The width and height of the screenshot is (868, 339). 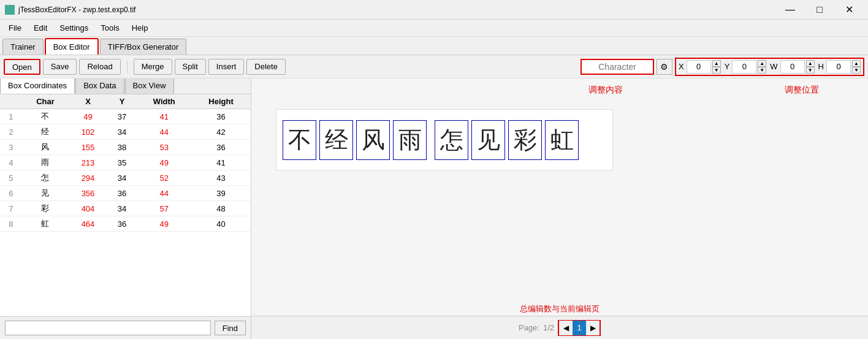 I want to click on delete-button: Delete, so click(x=266, y=67).